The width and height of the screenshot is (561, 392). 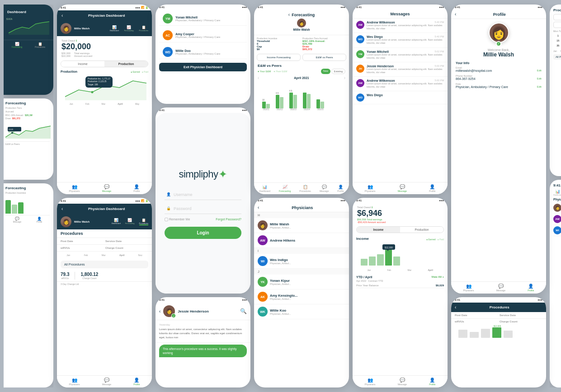 I want to click on mini-chart, so click(x=29, y=28).